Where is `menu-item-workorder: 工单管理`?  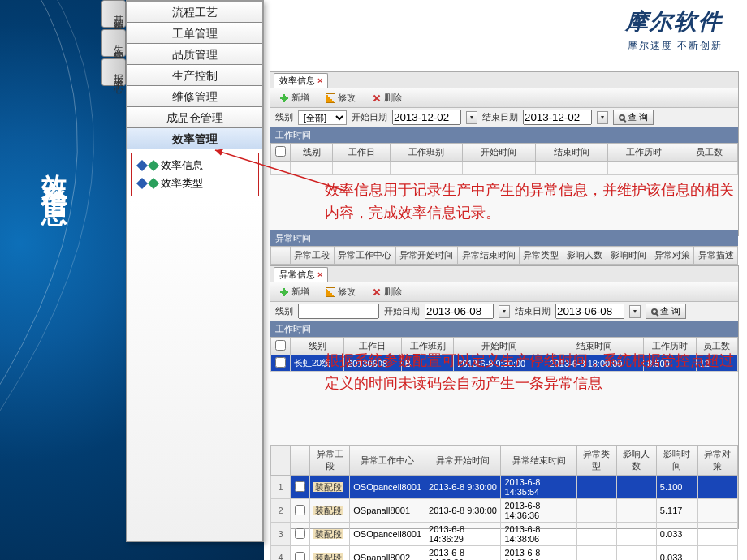 menu-item-workorder: 工单管理 is located at coordinates (195, 33).